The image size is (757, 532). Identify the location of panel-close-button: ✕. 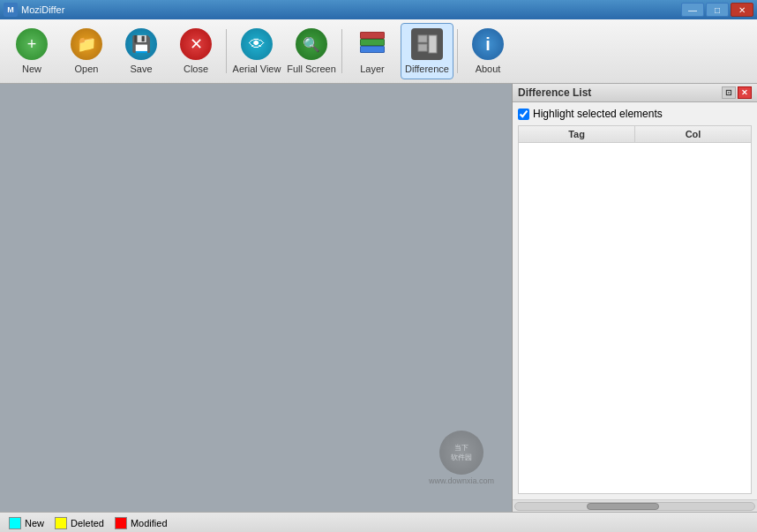
(745, 93).